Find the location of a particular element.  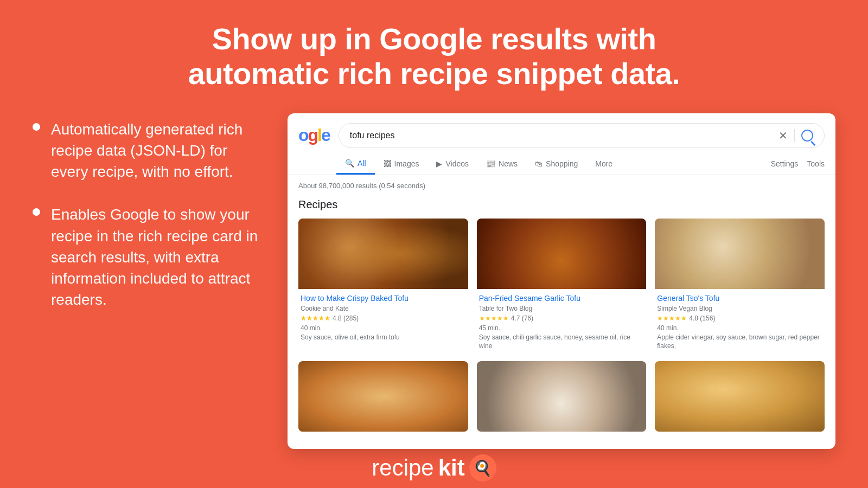

search-divider is located at coordinates (794, 136).